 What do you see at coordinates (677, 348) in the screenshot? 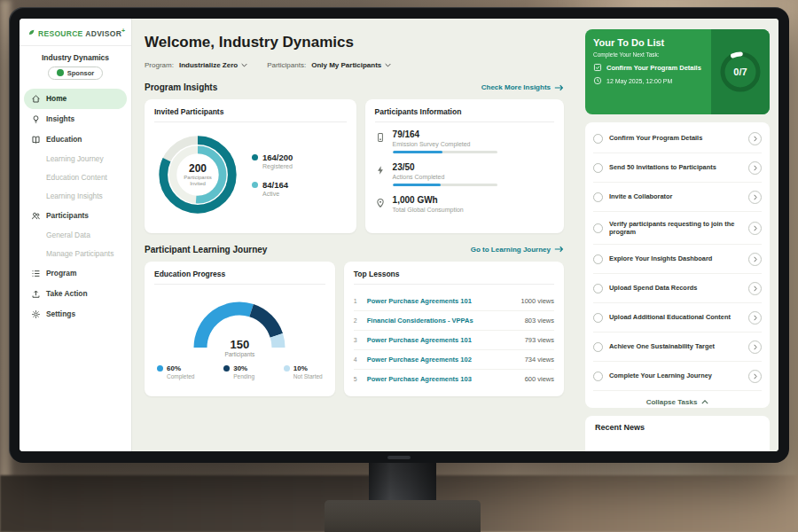
I see `task-row-achieve-one-sustainability-target: Achieve One Sustainability Target` at bounding box center [677, 348].